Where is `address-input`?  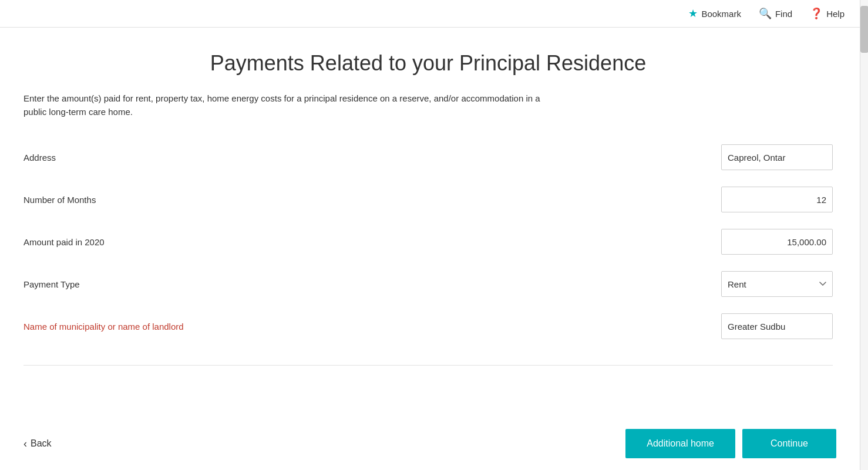 address-input is located at coordinates (777, 157).